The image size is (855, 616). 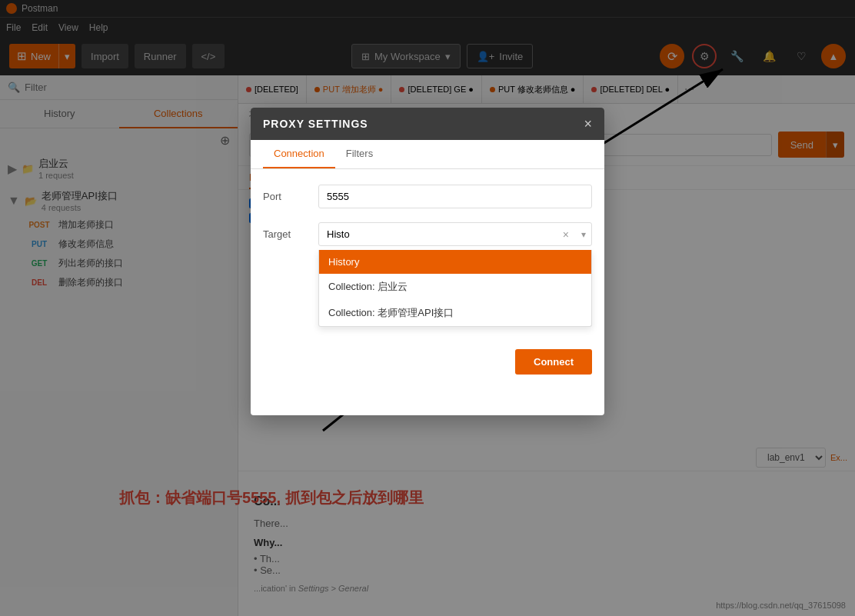 What do you see at coordinates (455, 313) in the screenshot?
I see `dropdown-option-collection2: Collection: 老师管理API接口` at bounding box center [455, 313].